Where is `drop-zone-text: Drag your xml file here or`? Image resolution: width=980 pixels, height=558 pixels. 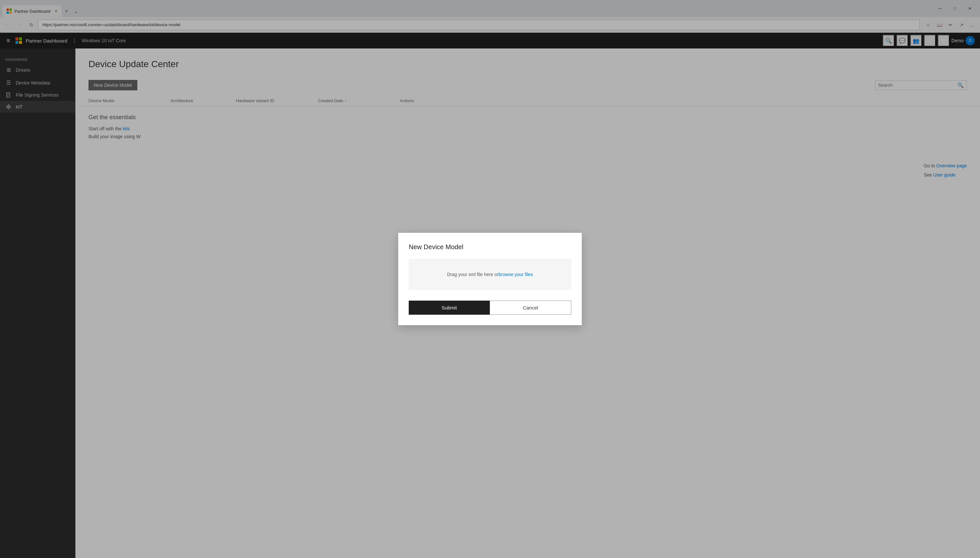
drop-zone-text: Drag your xml file here or is located at coordinates (473, 274).